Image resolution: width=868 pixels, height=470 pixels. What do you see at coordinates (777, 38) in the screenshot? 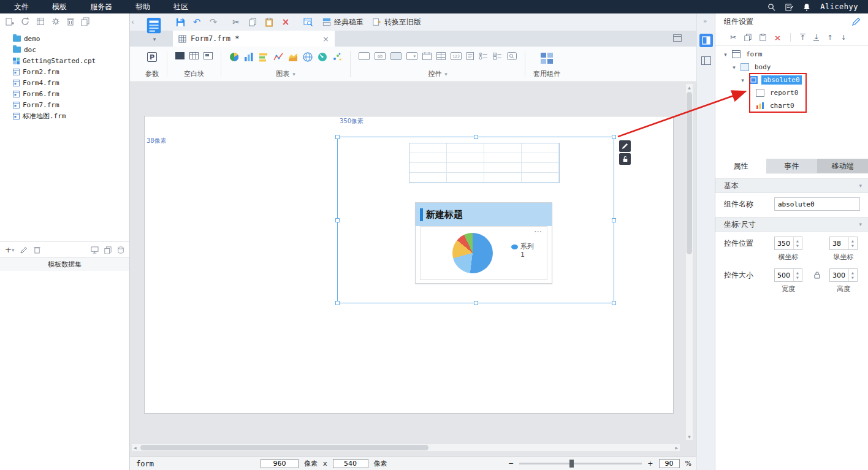
I see `delete-component-icon: ×` at bounding box center [777, 38].